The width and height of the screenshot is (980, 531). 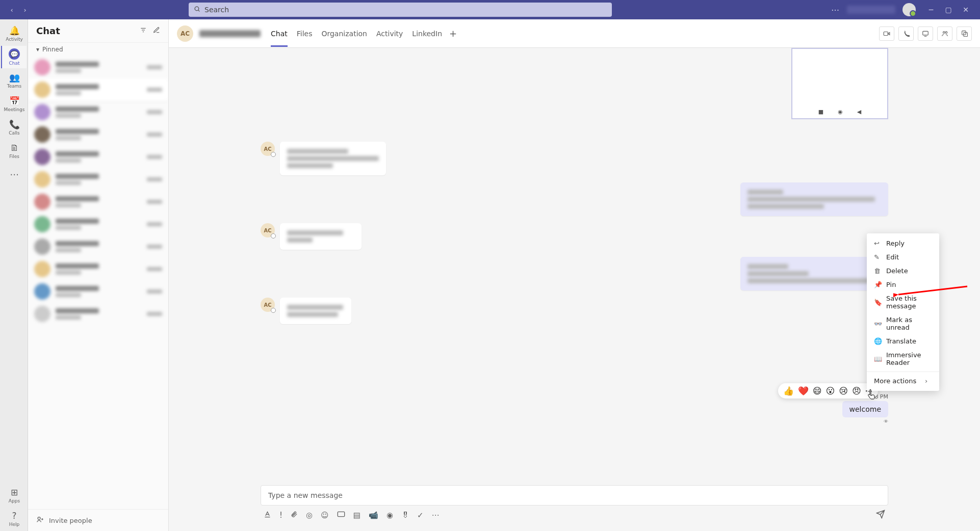 I want to click on sticker-button: ▤, so click(x=357, y=515).